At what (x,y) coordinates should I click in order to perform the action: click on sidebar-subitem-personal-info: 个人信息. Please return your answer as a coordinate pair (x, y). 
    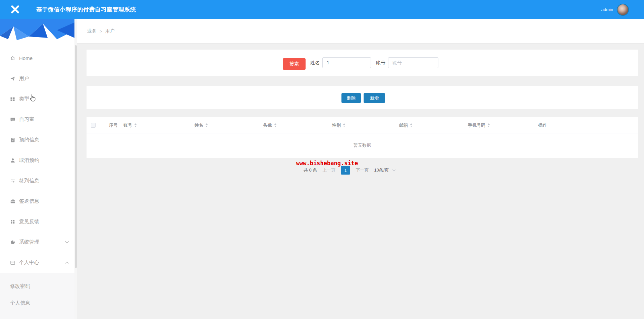
    Looking at the image, I should click on (37, 303).